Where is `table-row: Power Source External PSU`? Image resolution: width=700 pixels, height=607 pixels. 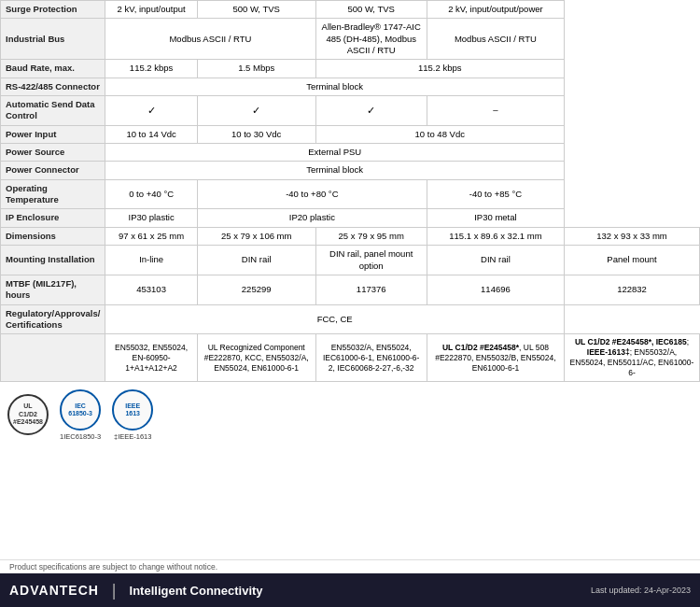 table-row: Power Source External PSU is located at coordinates (351, 153).